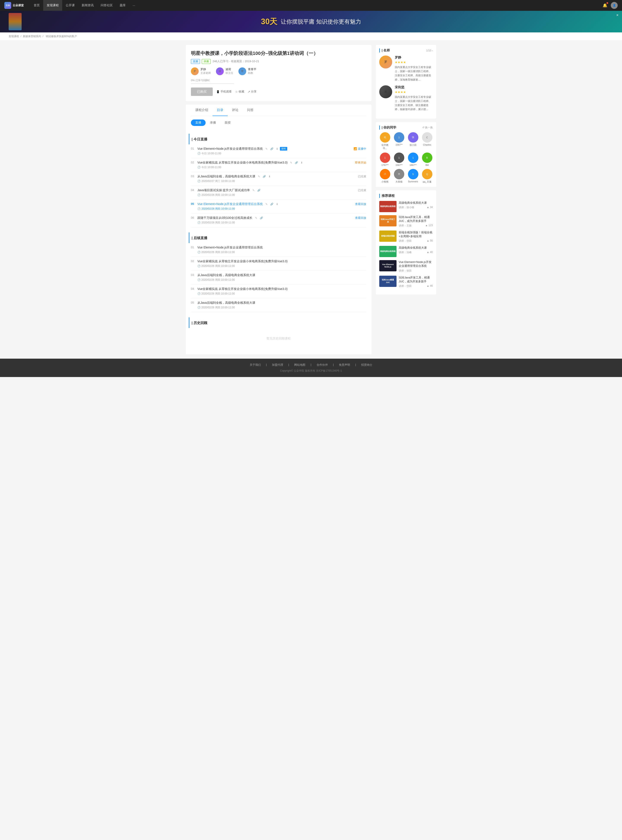 The width and height of the screenshot is (622, 840). I want to click on recommend-item-02: 玩转Java开发工具 玩转Java开发工具，精通JUC，成为开发多面手 讲师：王…, so click(406, 221).